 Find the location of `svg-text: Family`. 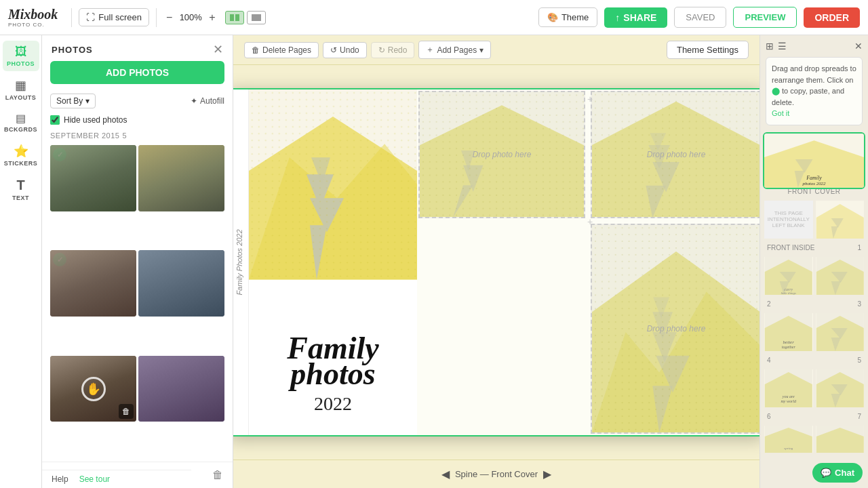

svg-text: Family is located at coordinates (814, 178).